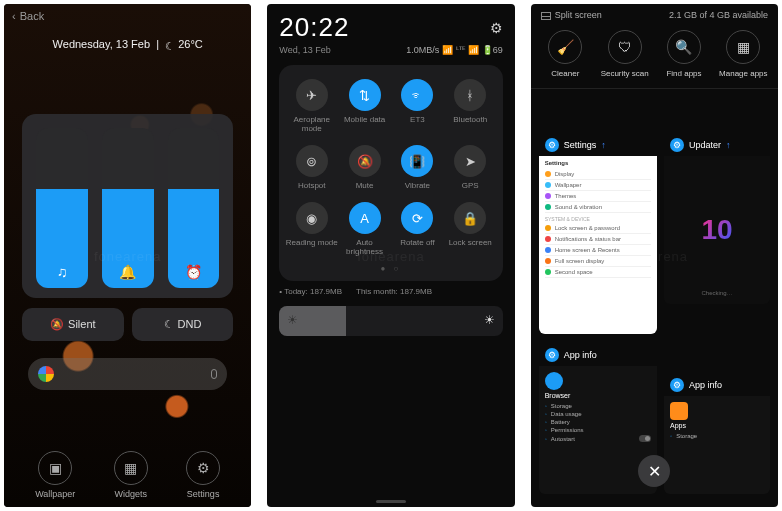 This screenshot has width=782, height=511. I want to click on widgets-icon: ▦, so click(130, 468).